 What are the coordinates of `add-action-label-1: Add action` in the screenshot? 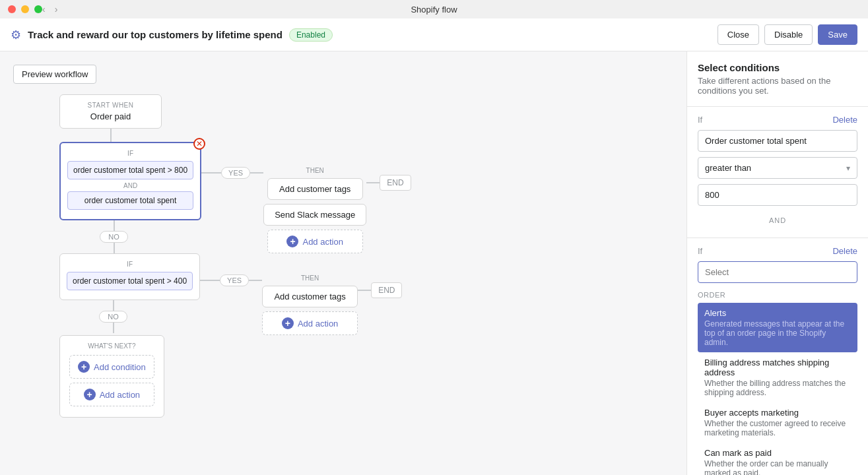 It's located at (322, 241).